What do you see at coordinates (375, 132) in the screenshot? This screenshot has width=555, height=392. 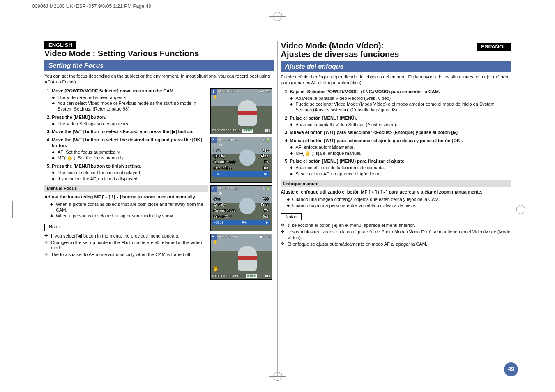 I see `step-text: Mueva el botón [W/T] para seleccionar <F…` at bounding box center [375, 132].